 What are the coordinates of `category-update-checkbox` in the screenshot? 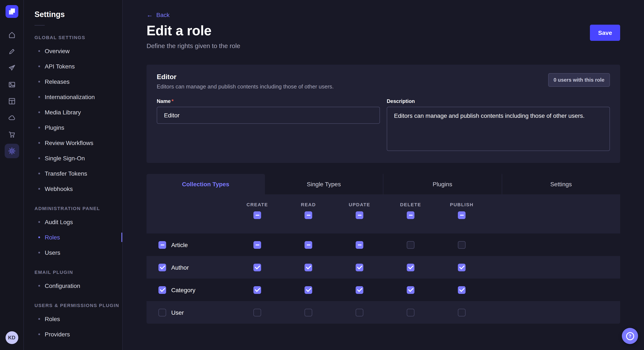 It's located at (360, 290).